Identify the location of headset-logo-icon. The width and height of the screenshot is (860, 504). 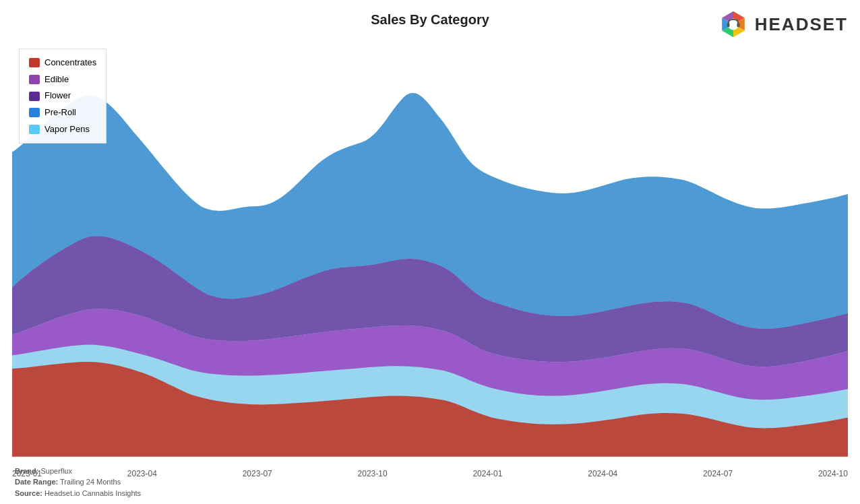
(733, 24).